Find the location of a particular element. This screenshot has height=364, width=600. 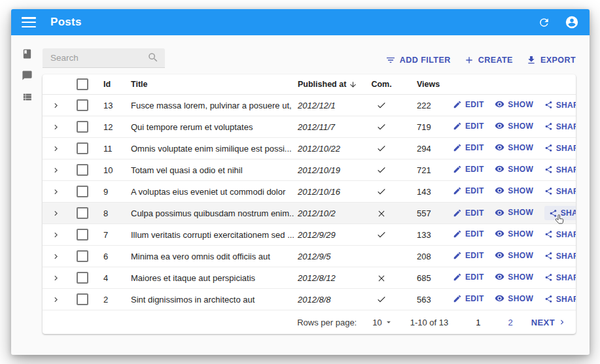

sidebar-item-list is located at coordinates (27, 98).